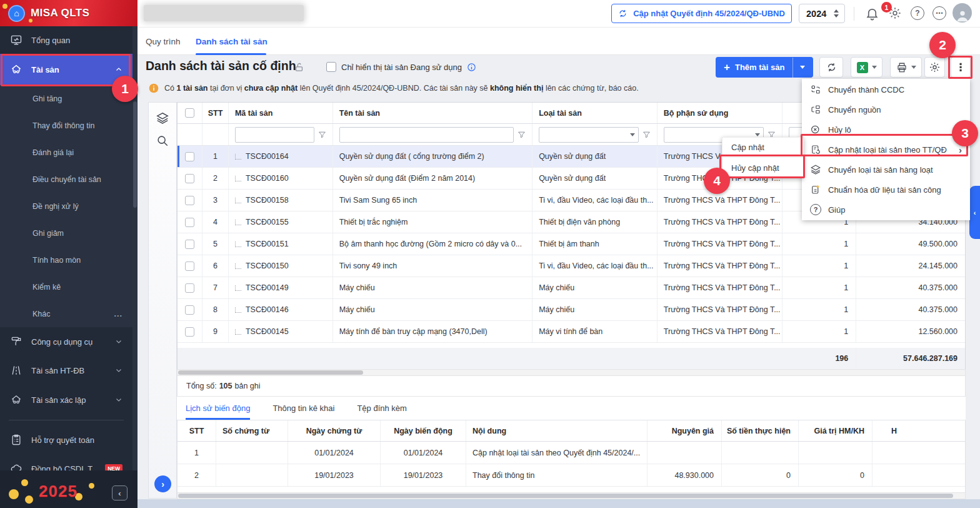 The width and height of the screenshot is (980, 508). I want to click on col-ma-tai-san: Mã tài sản, so click(281, 113).